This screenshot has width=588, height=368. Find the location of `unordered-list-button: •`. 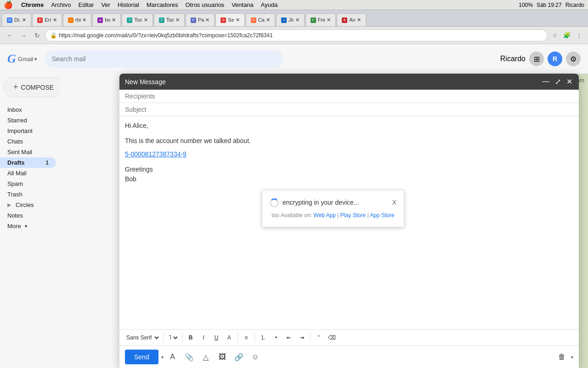

unordered-list-button: • is located at coordinates (276, 338).